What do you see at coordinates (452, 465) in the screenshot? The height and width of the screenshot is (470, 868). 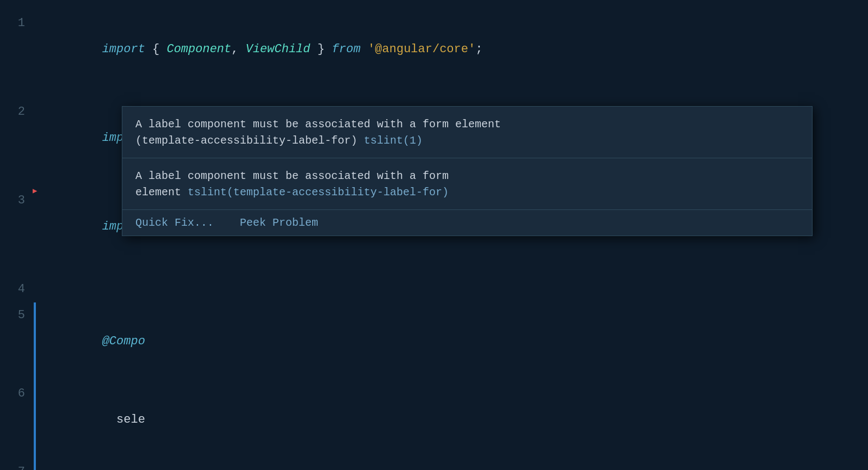 I see `line-content-7: temp` at bounding box center [452, 465].